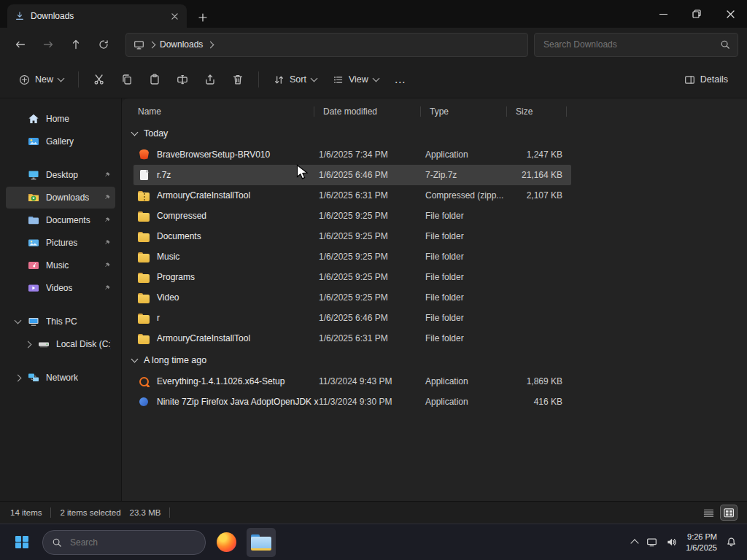  Describe the element at coordinates (114, 542) in the screenshot. I see `taskbar-search-input` at that location.